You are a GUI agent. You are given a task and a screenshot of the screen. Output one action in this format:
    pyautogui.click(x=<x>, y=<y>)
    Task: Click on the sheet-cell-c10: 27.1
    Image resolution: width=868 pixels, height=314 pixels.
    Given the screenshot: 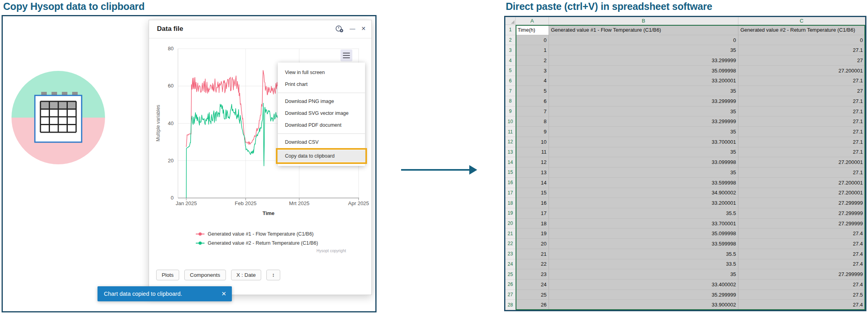 What is the action you would take?
    pyautogui.click(x=802, y=122)
    